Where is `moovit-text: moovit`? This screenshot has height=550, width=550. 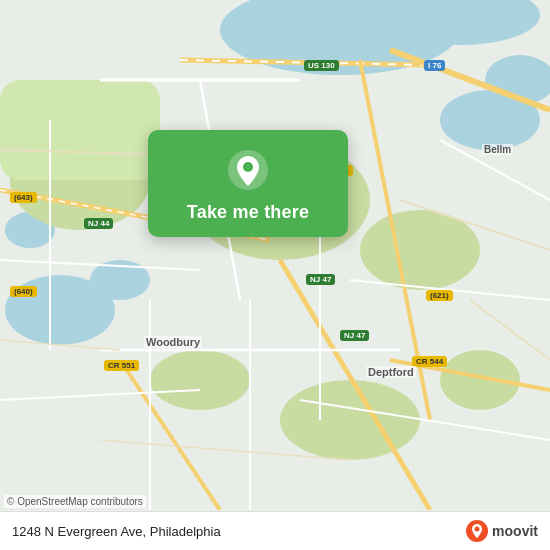
moovit-text: moovit is located at coordinates (515, 531).